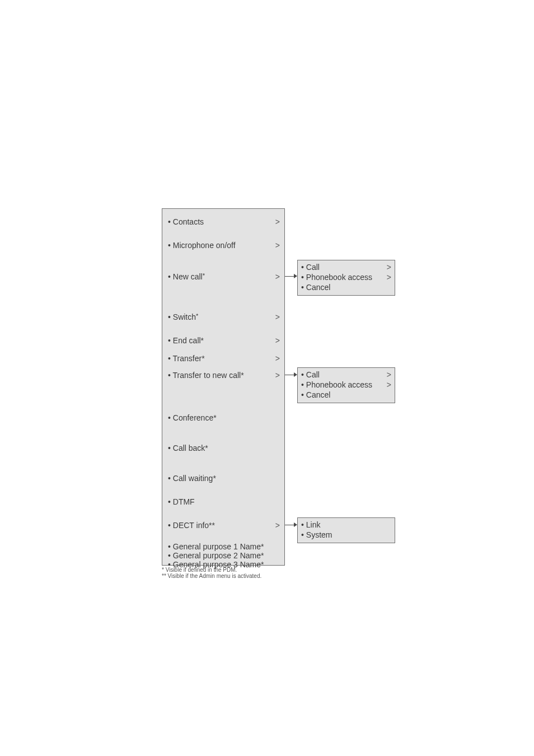 This screenshot has width=534, height=756. What do you see at coordinates (223, 448) in the screenshot?
I see `menu-item-call-back: • Call back*` at bounding box center [223, 448].